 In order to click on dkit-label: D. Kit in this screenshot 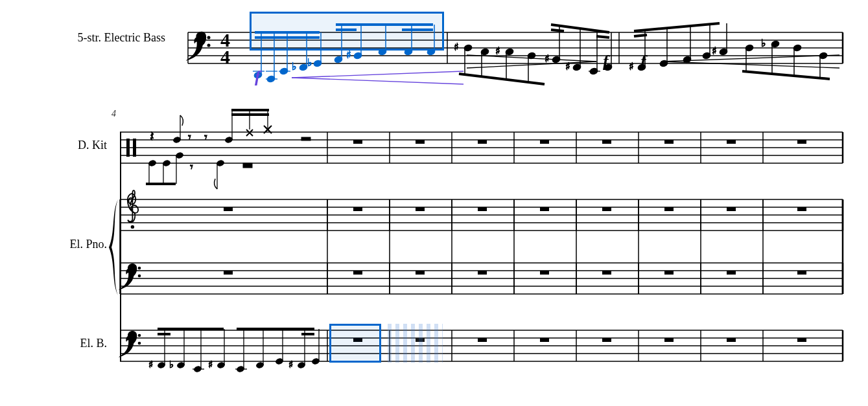, I will do `click(70, 145)`.